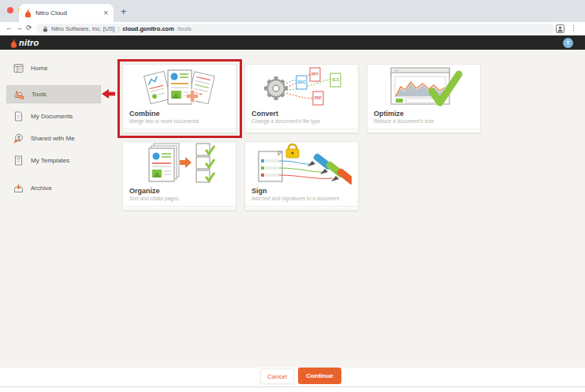  What do you see at coordinates (424, 87) in the screenshot?
I see `optimize-illustration` at bounding box center [424, 87].